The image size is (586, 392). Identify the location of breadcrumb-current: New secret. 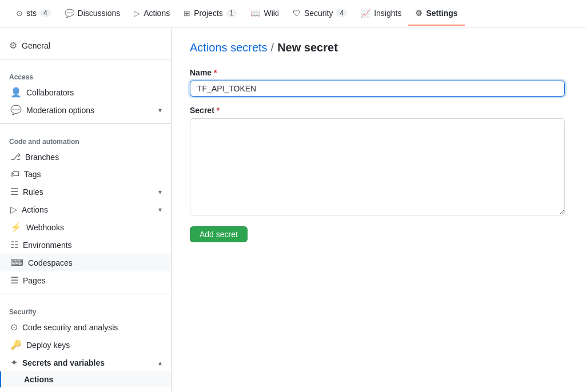
(308, 48).